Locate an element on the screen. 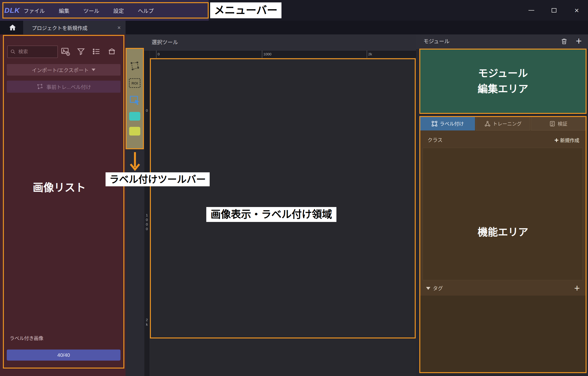 This screenshot has height=376, width=588. annotation-label-menu-bar: メニューバー is located at coordinates (246, 10).